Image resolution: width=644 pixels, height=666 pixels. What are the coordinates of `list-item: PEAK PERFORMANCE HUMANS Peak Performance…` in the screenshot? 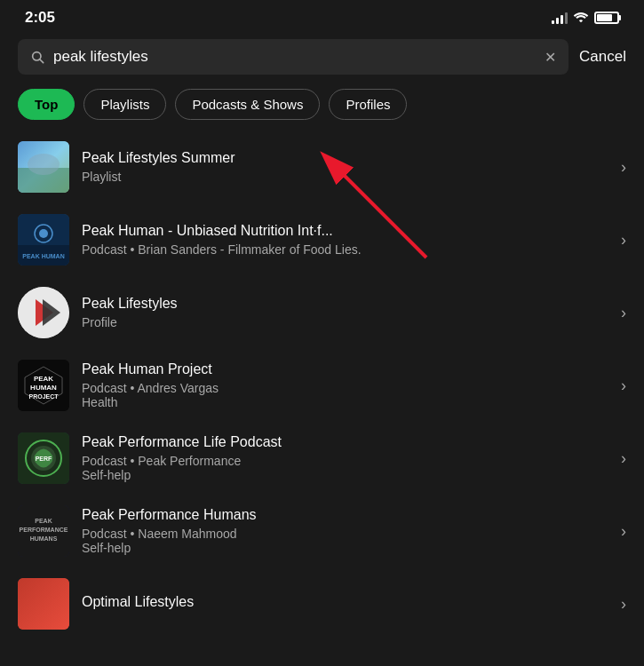 It's located at (322, 531).